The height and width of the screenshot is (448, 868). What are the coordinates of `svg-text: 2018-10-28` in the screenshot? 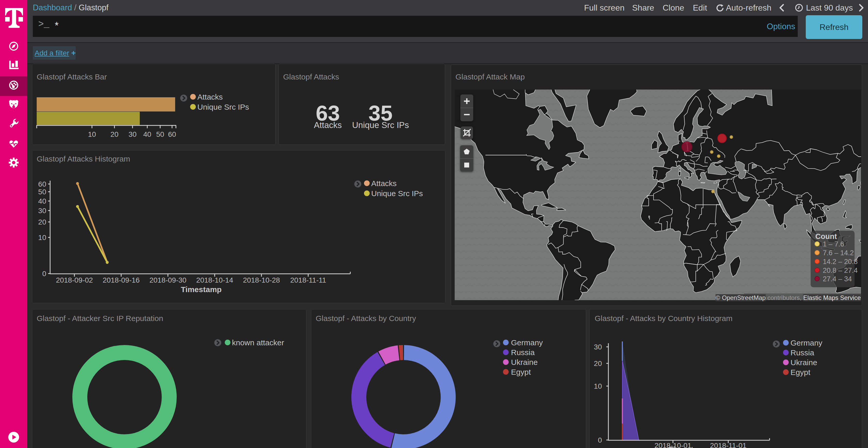 It's located at (261, 280).